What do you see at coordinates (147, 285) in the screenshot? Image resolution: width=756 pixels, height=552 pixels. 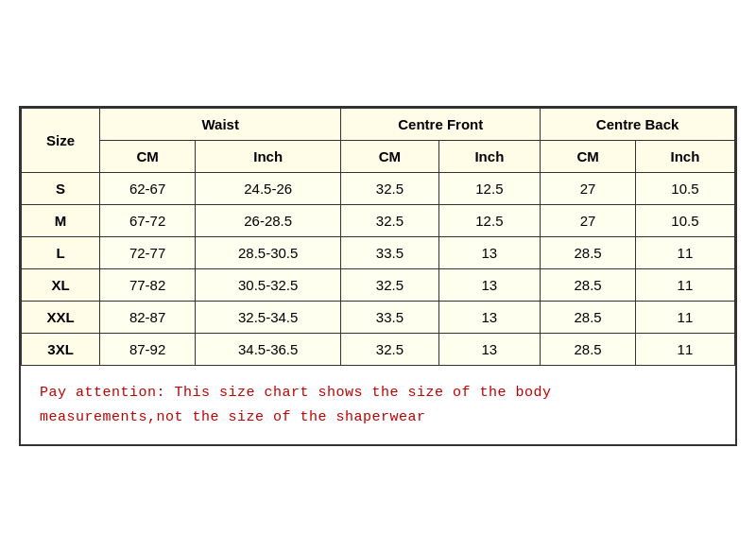 I see `waist-cm-cell: 77-82` at bounding box center [147, 285].